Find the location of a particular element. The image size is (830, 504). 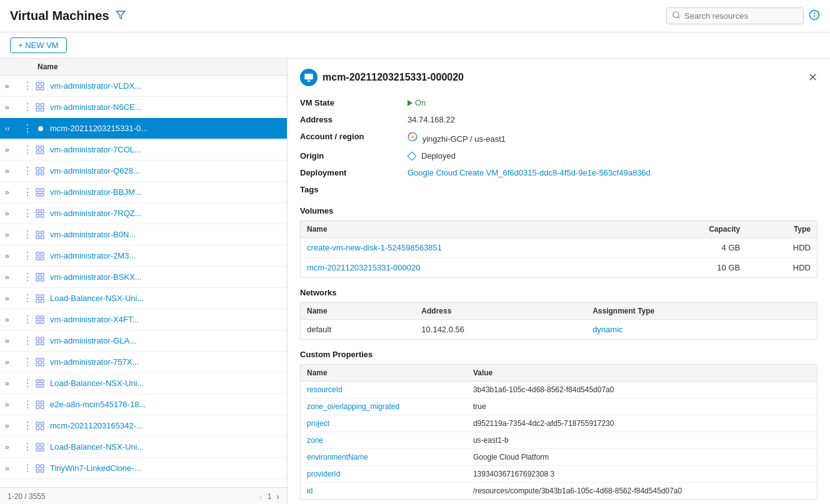

cp-value: Google Cloud Platform is located at coordinates (642, 457).